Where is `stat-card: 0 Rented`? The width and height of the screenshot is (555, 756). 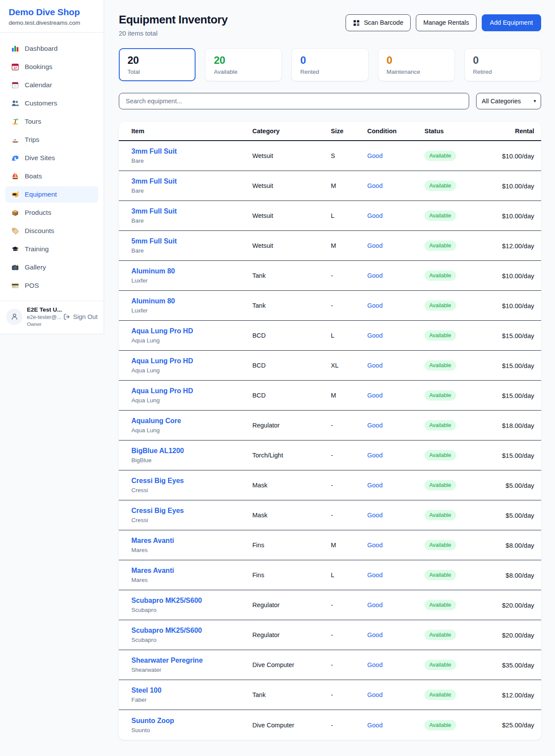 stat-card: 0 Rented is located at coordinates (330, 65).